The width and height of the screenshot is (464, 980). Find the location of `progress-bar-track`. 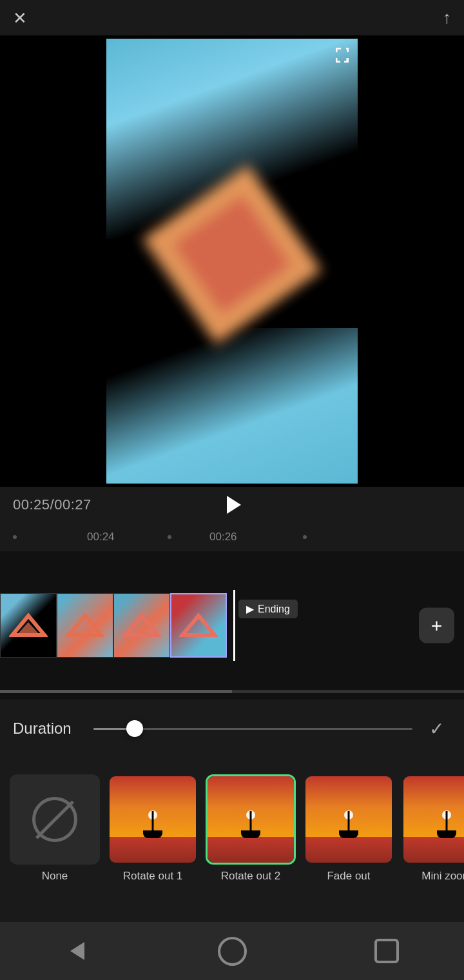

progress-bar-track is located at coordinates (232, 691).